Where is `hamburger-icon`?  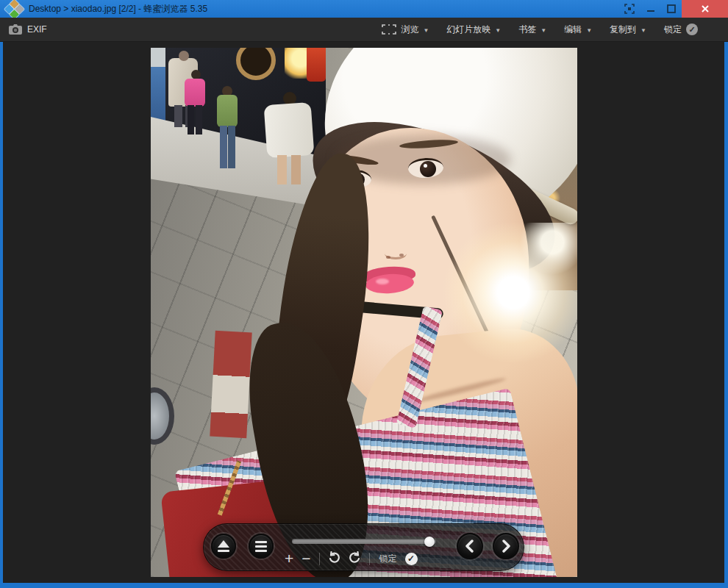 hamburger-icon is located at coordinates (261, 542).